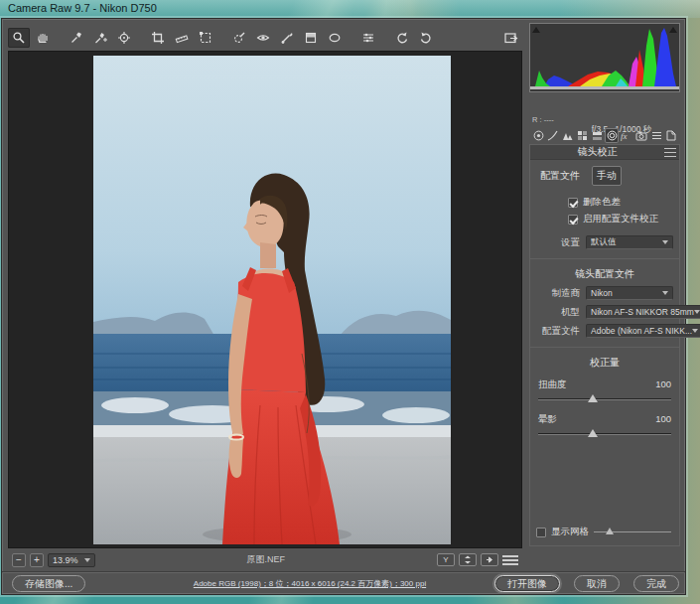 The height and width of the screenshot is (604, 700). Describe the element at coordinates (605, 391) in the screenshot. I see `distortion-slider-block: 扭曲度 100` at that location.